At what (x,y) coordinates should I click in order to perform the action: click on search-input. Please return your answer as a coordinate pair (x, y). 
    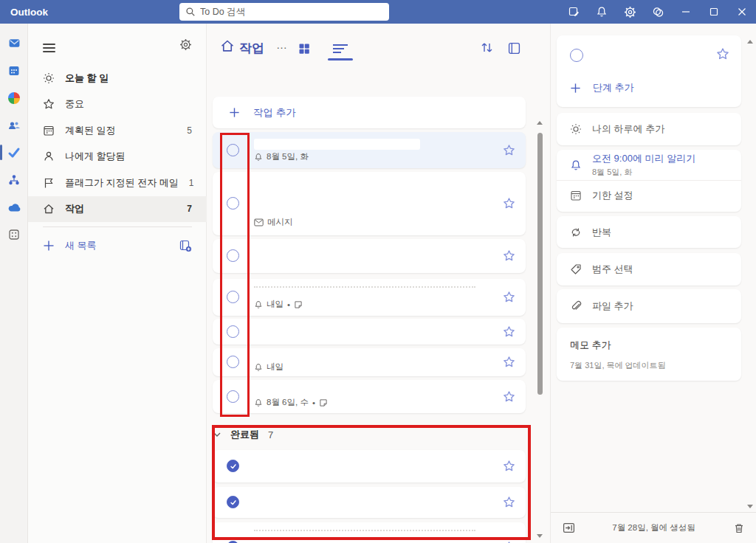
    Looking at the image, I should click on (292, 12).